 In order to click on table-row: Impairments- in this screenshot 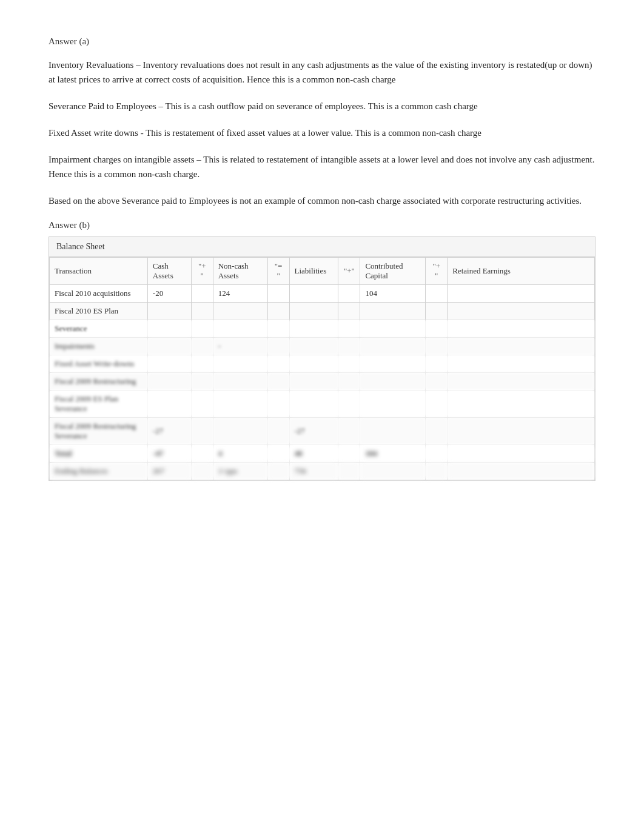, I will do `click(323, 347)`.